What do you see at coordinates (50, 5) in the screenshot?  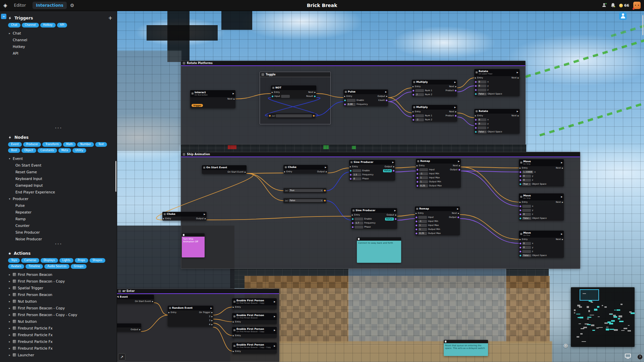 I see `tab-interactions: Interactions` at bounding box center [50, 5].